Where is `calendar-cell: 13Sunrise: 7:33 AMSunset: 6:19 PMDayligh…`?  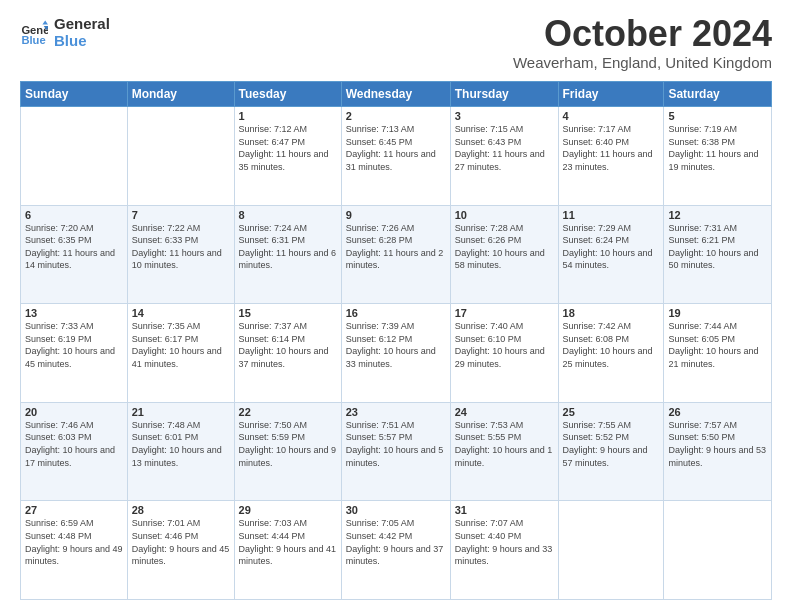 calendar-cell: 13Sunrise: 7:33 AMSunset: 6:19 PMDayligh… is located at coordinates (74, 354).